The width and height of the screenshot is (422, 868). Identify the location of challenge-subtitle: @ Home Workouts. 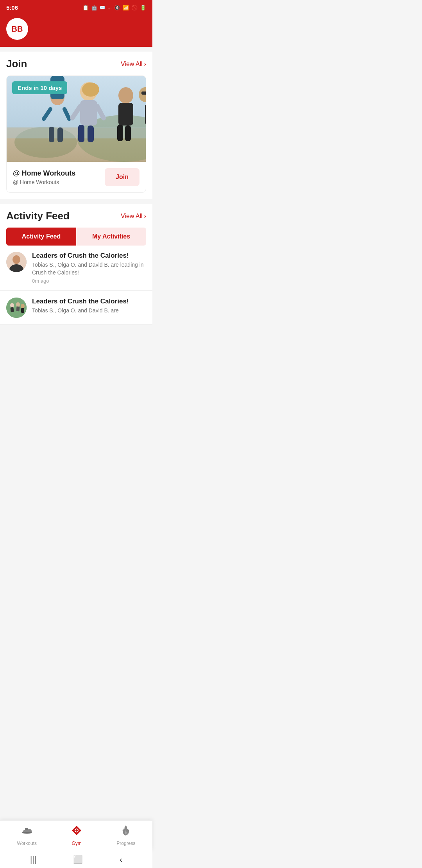
(44, 182).